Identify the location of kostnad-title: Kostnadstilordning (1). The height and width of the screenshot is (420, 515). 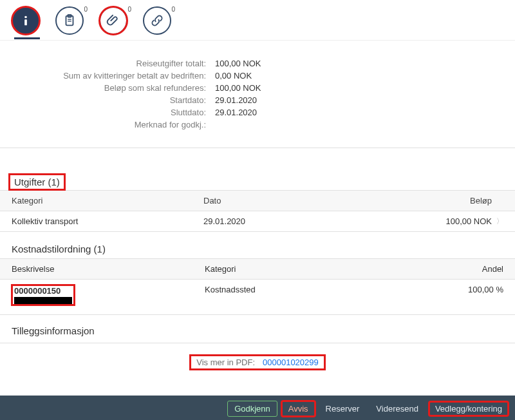
(258, 245).